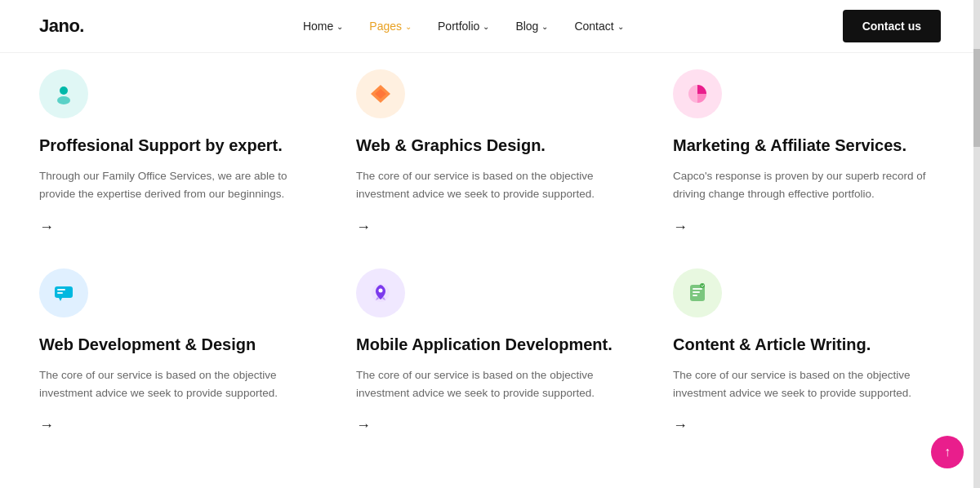 The height and width of the screenshot is (488, 980). I want to click on service-icon-professional-support, so click(64, 94).